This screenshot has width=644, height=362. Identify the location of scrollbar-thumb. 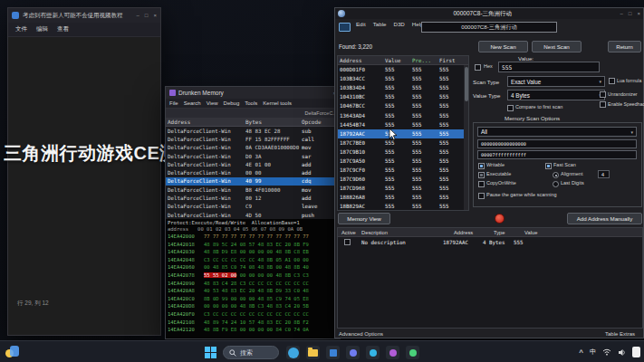
(466, 84).